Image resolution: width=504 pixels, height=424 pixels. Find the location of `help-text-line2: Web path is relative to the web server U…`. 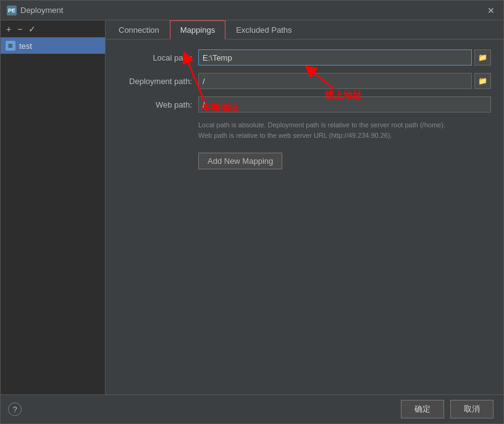

help-text-line2: Web path is relative to the web server U… is located at coordinates (345, 136).